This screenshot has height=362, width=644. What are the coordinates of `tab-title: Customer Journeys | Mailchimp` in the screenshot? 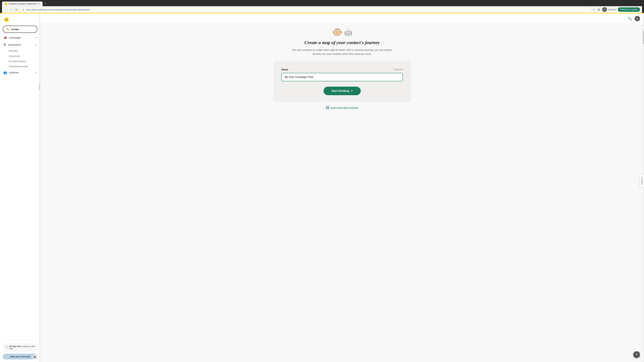 It's located at (22, 4).